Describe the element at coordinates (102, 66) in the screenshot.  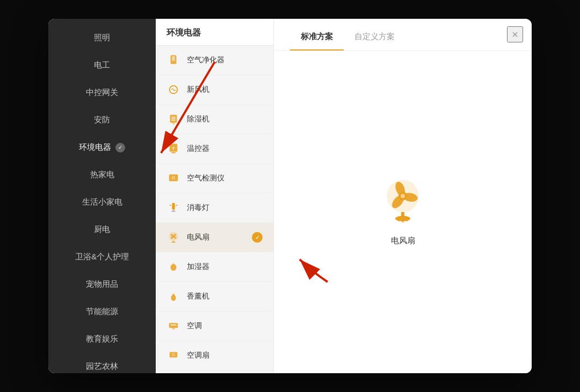
I see `sidebar-item-electrician: 电工` at that location.